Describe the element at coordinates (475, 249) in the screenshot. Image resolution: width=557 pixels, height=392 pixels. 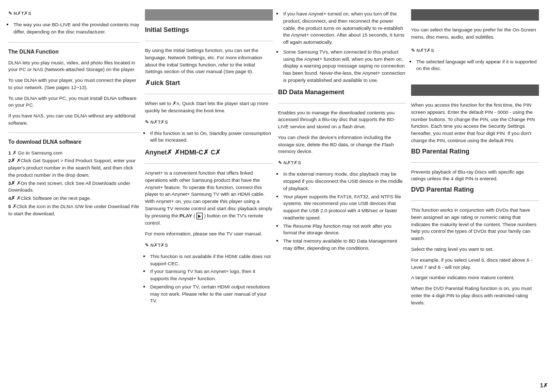
I see `dvd-parental-body2: Select the rating level you want to set.` at that location.